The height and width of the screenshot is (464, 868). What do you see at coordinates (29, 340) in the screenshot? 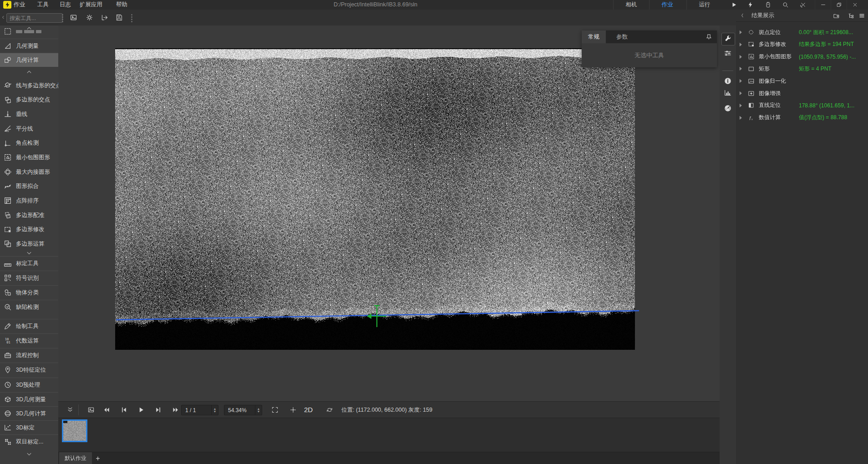
I see `sidebar-item-代数运算: 1001代数运算` at bounding box center [29, 340].